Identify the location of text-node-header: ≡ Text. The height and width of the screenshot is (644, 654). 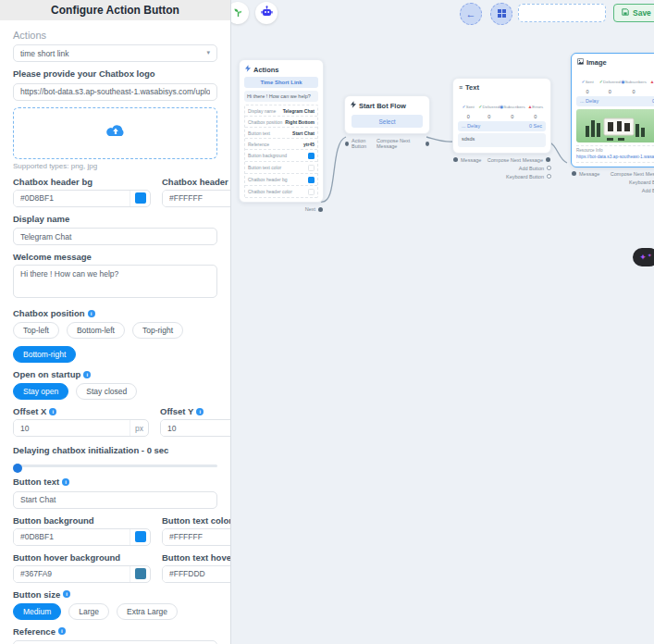
(501, 89).